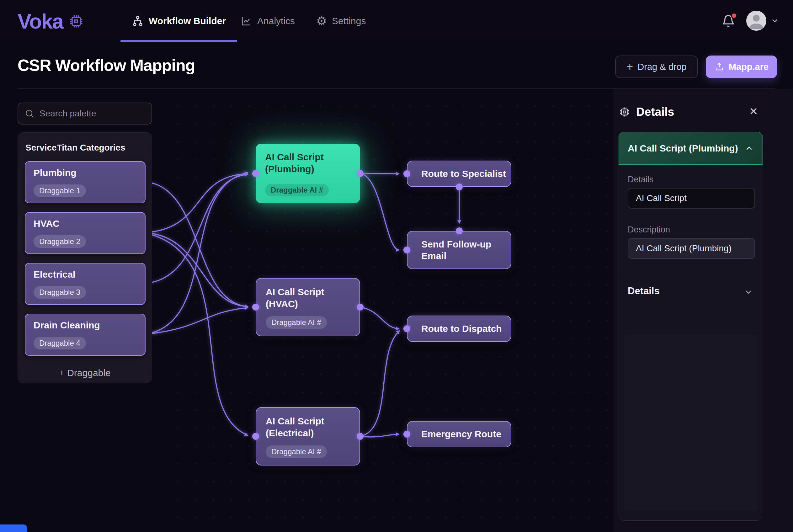  What do you see at coordinates (756, 21) in the screenshot?
I see `person-icon` at bounding box center [756, 21].